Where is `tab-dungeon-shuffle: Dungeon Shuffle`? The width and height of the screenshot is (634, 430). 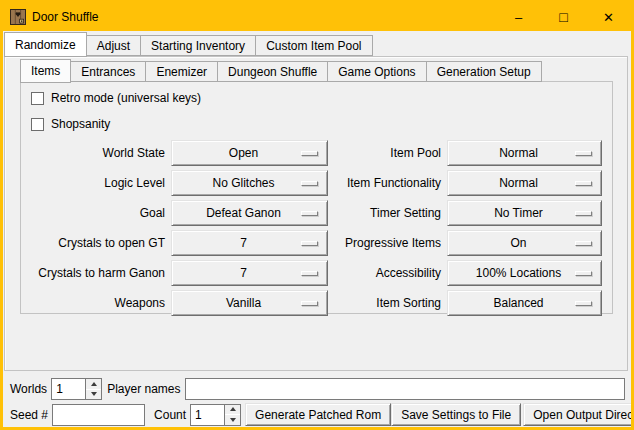 tab-dungeon-shuffle: Dungeon Shuffle is located at coordinates (272, 72).